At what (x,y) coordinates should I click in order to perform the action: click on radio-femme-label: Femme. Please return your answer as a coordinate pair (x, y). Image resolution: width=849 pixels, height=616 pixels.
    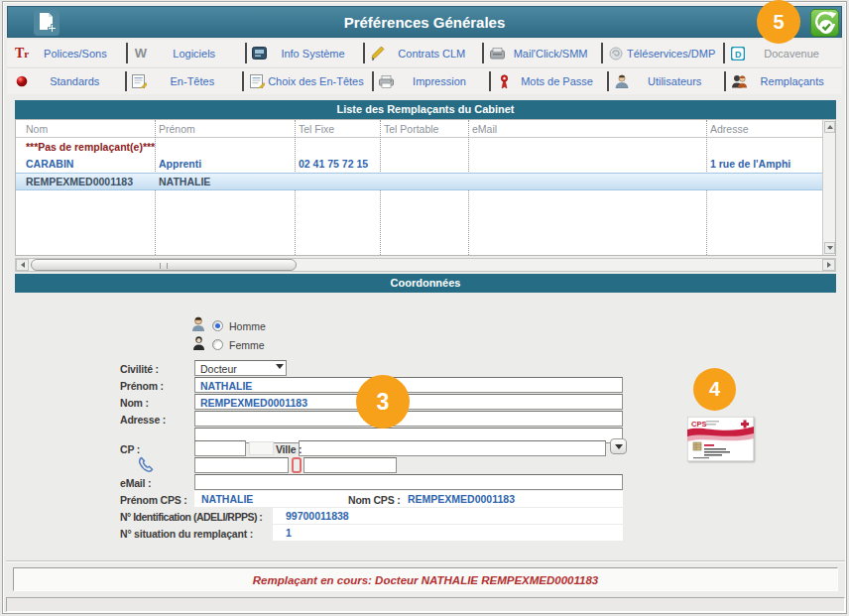
    Looking at the image, I should click on (247, 345).